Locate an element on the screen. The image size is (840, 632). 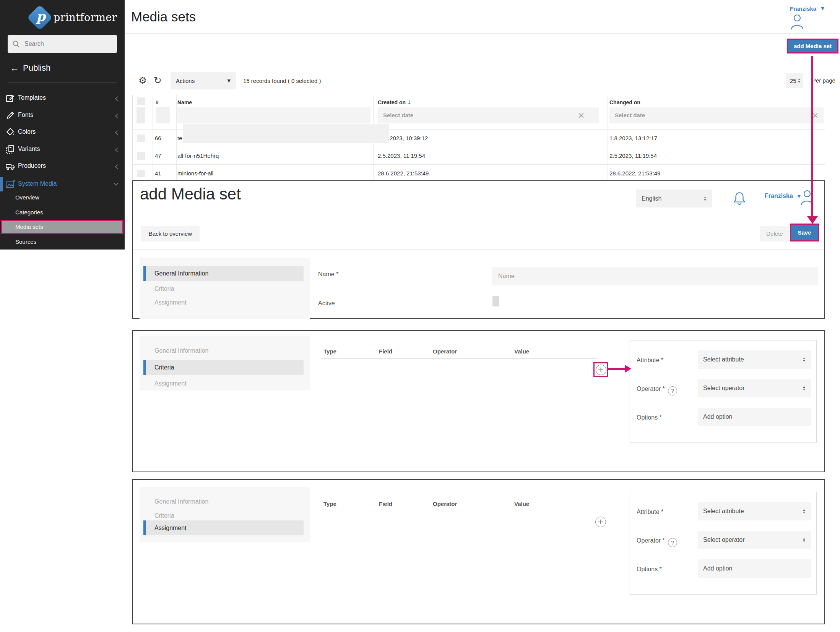
chevron-down-icon is located at coordinates (116, 184).